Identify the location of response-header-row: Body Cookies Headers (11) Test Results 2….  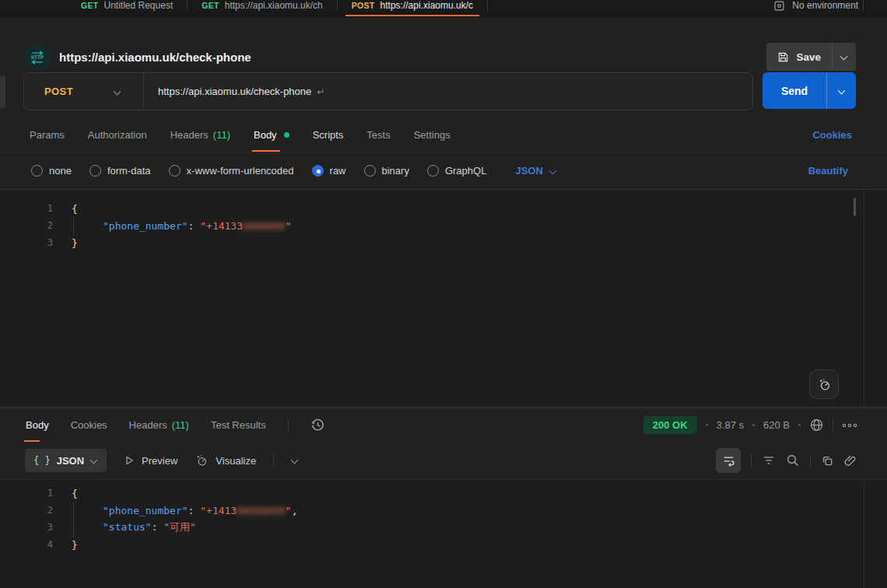
(444, 425).